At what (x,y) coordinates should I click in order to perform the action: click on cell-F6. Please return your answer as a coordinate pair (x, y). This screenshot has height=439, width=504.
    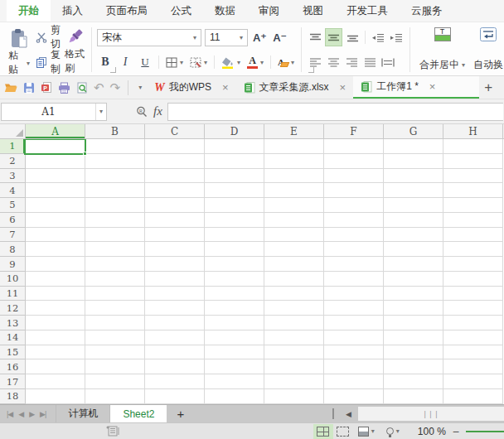
    Looking at the image, I should click on (354, 220).